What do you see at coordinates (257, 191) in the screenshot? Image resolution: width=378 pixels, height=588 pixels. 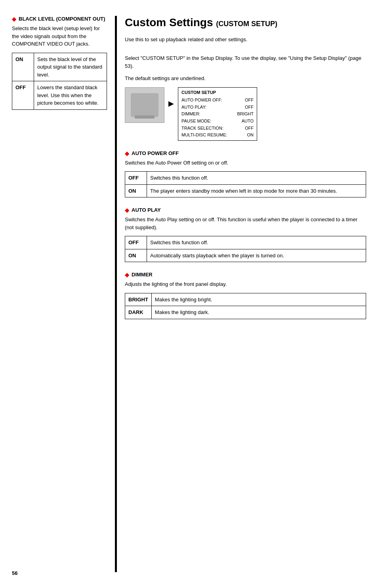 I see `row-desc: The player enters standby mode when left…` at bounding box center [257, 191].